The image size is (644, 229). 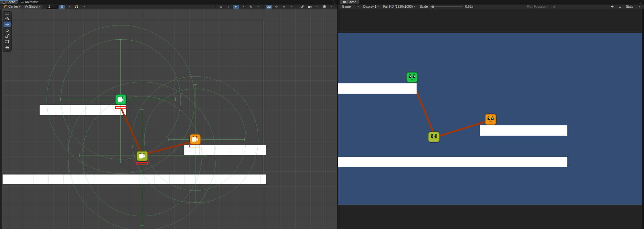 I want to click on scale-slider-handle, so click(x=433, y=7).